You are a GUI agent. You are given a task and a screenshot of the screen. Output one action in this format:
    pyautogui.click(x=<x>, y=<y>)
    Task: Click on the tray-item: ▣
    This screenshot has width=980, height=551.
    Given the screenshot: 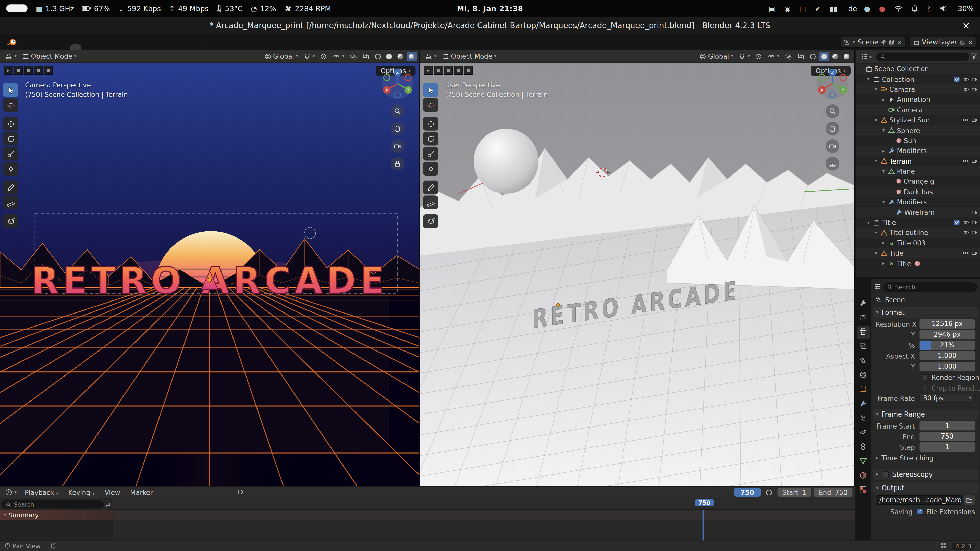 What is the action you would take?
    pyautogui.click(x=773, y=8)
    